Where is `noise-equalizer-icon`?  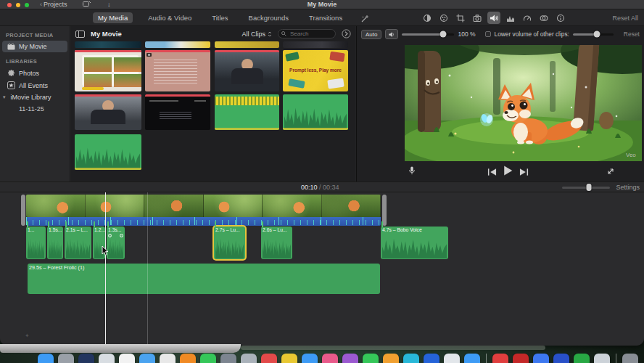 noise-equalizer-icon is located at coordinates (511, 17).